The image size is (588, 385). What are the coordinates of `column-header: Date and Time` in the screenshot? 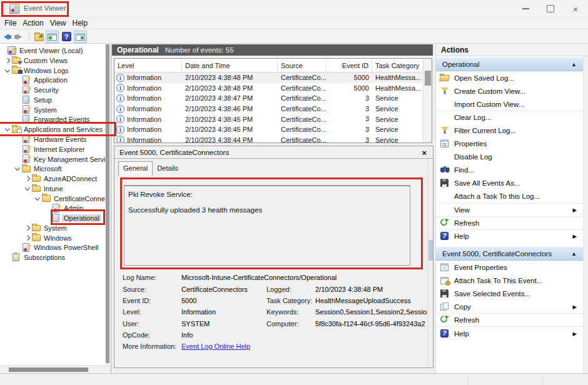 It's located at (230, 65).